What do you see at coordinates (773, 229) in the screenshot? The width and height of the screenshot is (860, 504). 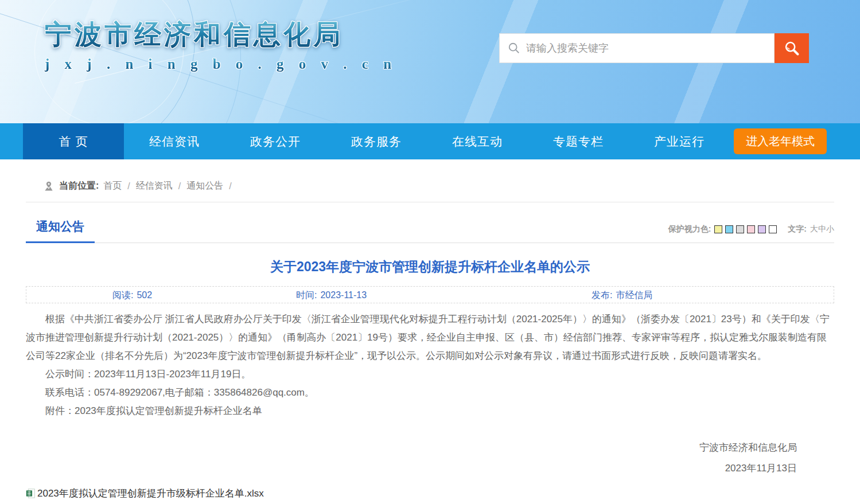 I see `eye-protect-swatch-white` at bounding box center [773, 229].